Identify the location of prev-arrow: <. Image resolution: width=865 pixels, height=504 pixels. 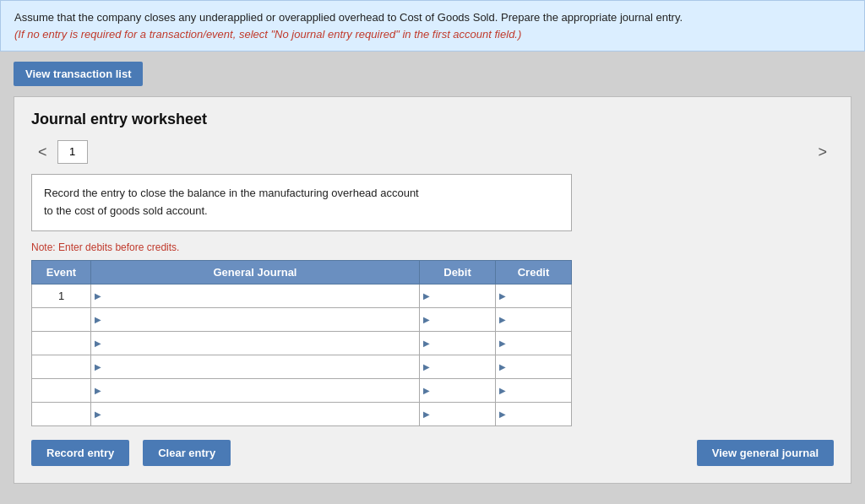
(42, 152).